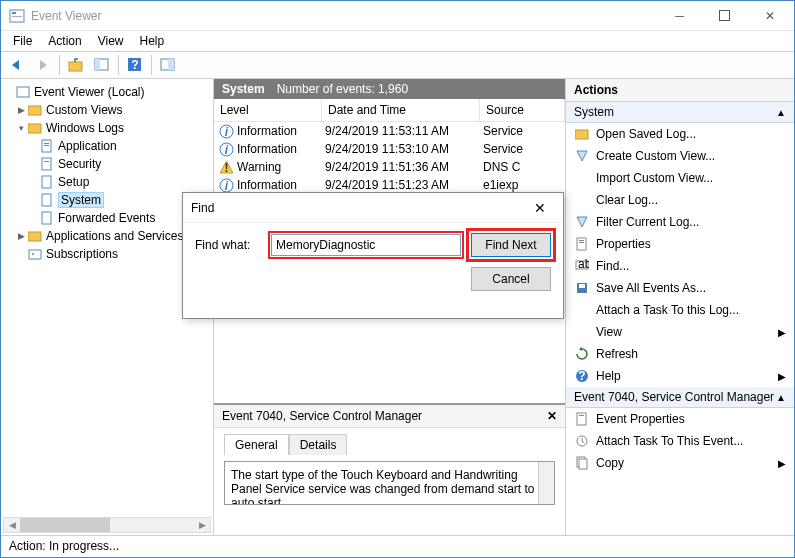 Image resolution: width=795 pixels, height=558 pixels. I want to click on table-row: !Warning9/24/2019 11:51:36 AMDNS C, so click(390, 167).